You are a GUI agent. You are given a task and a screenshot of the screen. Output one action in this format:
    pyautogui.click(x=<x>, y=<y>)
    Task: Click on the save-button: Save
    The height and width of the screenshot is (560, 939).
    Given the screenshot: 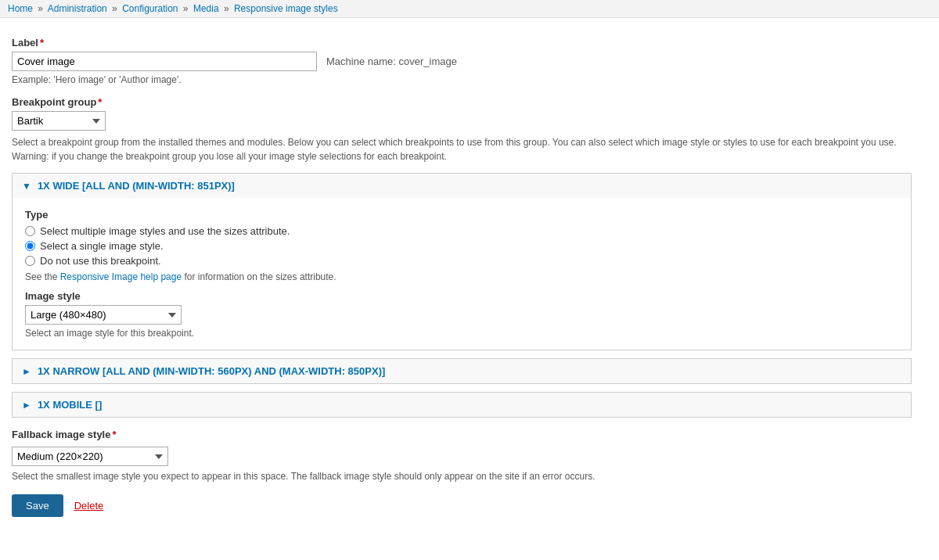 What is the action you would take?
    pyautogui.click(x=38, y=505)
    